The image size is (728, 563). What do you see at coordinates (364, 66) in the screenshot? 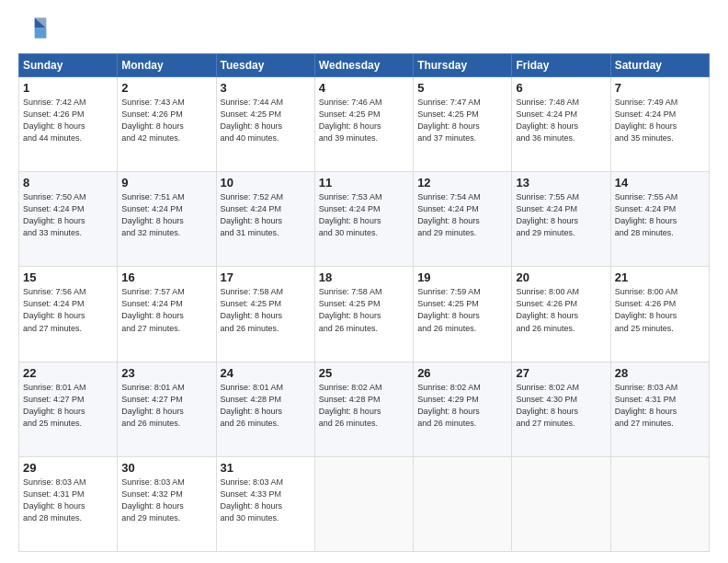
I see `day-header-wednesday: Wednesday` at bounding box center [364, 66].